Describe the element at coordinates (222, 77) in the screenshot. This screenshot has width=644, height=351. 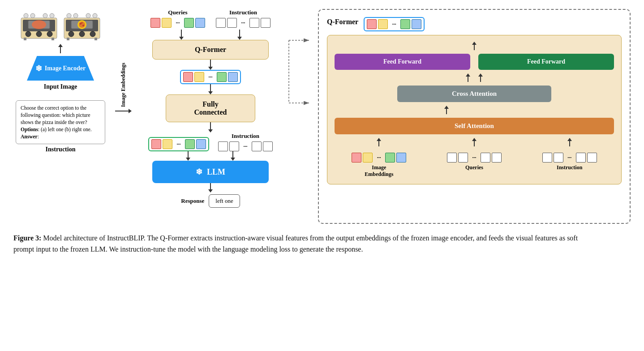
I see `out-token-green` at that location.